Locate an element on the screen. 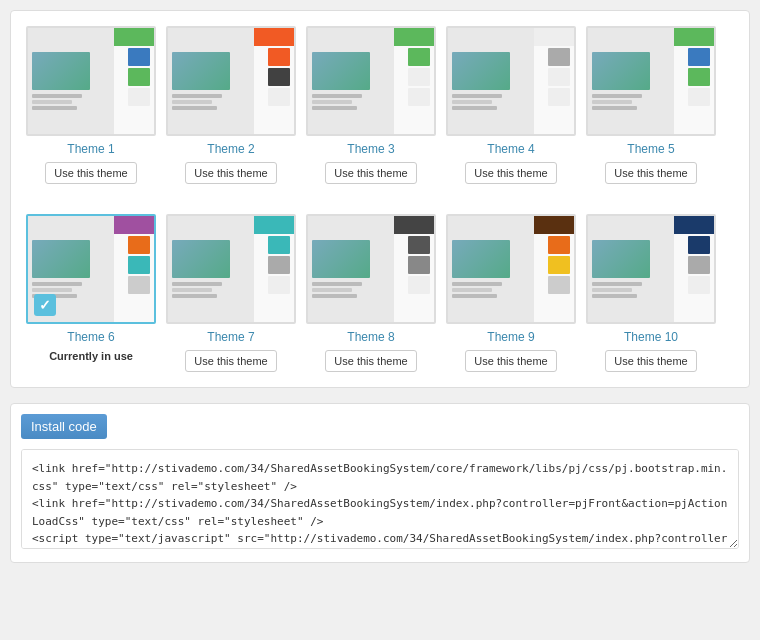 The height and width of the screenshot is (640, 760). theme-item-7: Theme 7Use this theme is located at coordinates (231, 293).